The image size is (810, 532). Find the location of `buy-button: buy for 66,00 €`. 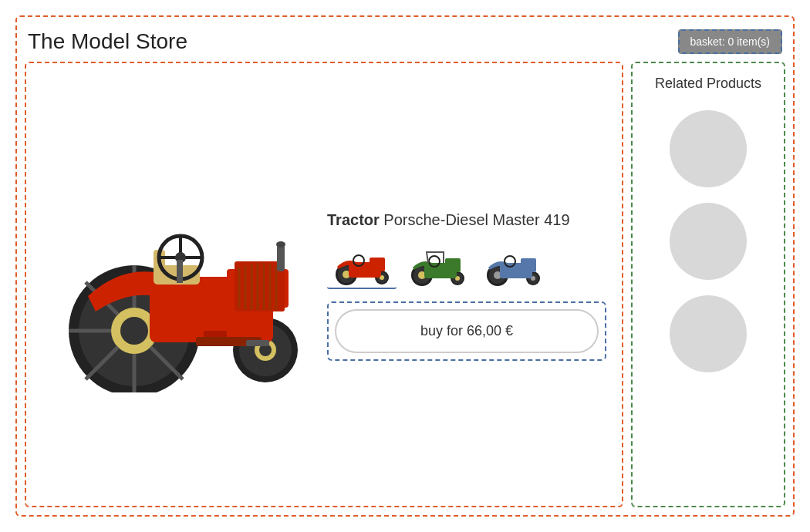

buy-button: buy for 66,00 € is located at coordinates (467, 332).